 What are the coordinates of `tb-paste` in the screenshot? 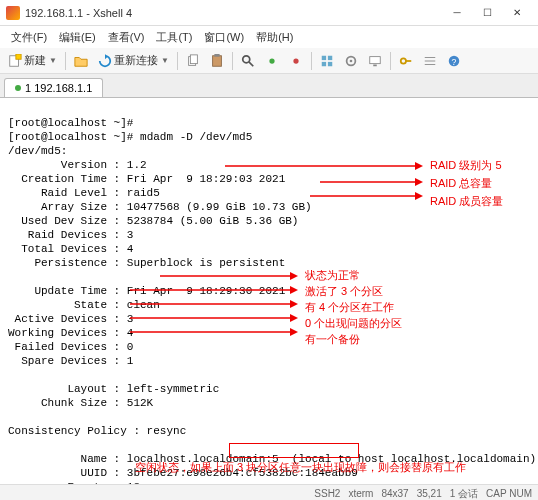 It's located at (217, 61).